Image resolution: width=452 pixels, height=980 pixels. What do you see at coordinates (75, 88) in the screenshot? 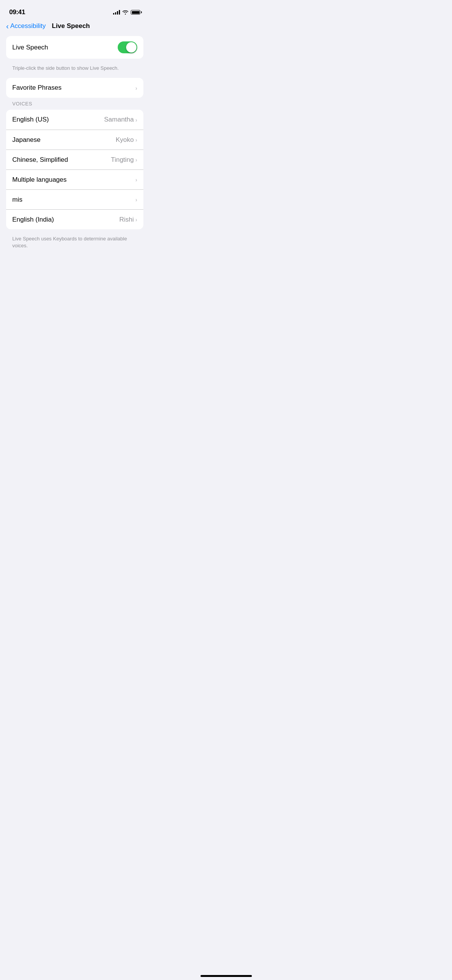
I see `favorite-phrases-row: Favorite Phrases ›` at bounding box center [75, 88].